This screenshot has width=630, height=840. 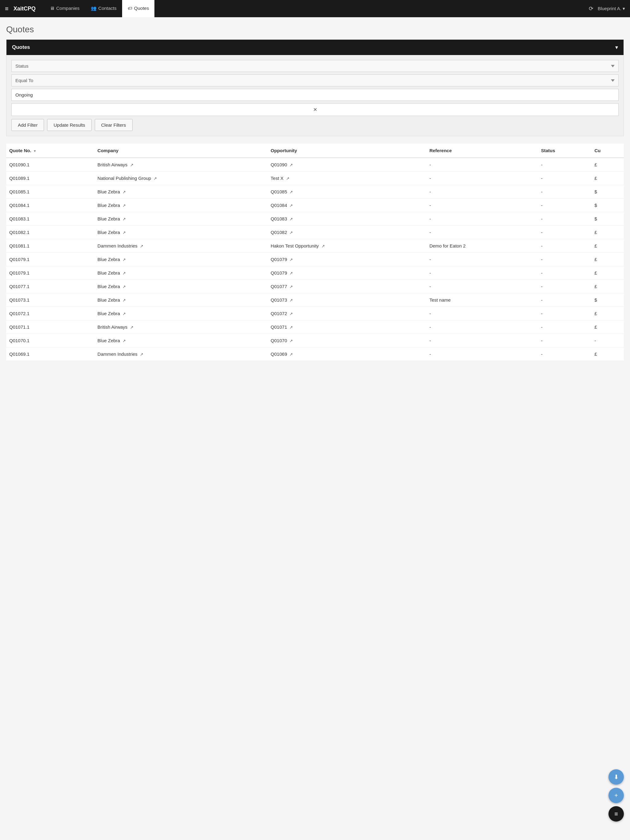 I want to click on account-chevron-icon: ▾, so click(x=624, y=8).